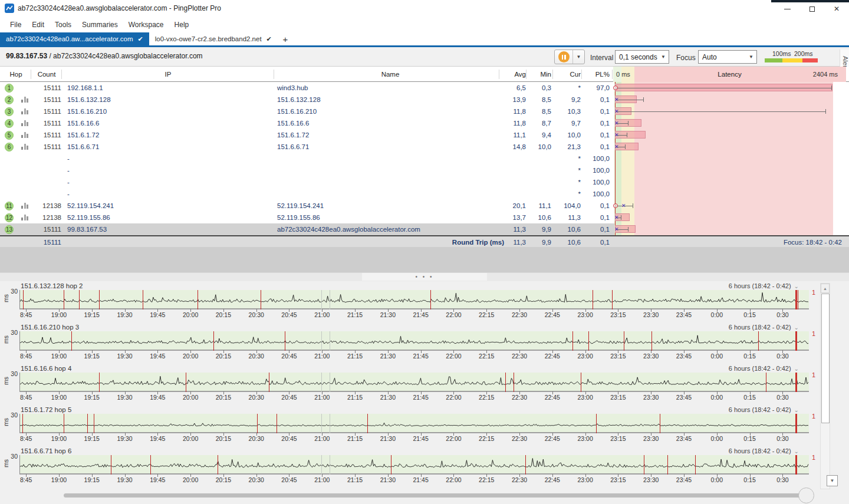  I want to click on target-tab-2: lo0-vxo-owe7-cr2.se.bredband2.net✔, so click(213, 39).